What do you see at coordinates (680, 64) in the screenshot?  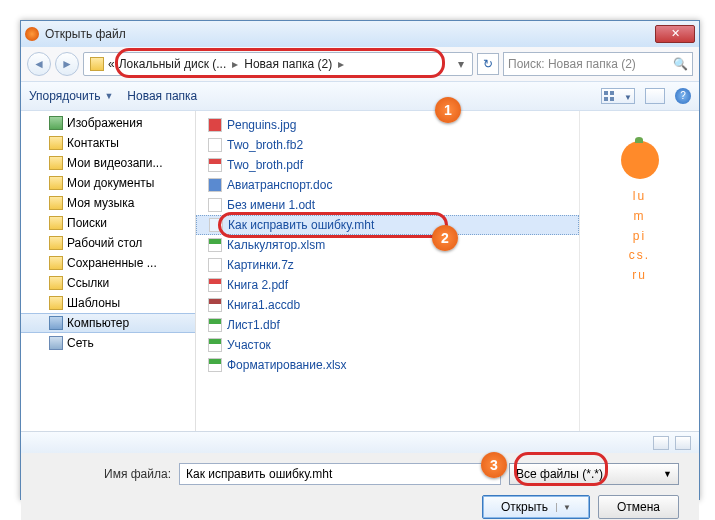 I see `search-icon: 🔍` at bounding box center [680, 64].